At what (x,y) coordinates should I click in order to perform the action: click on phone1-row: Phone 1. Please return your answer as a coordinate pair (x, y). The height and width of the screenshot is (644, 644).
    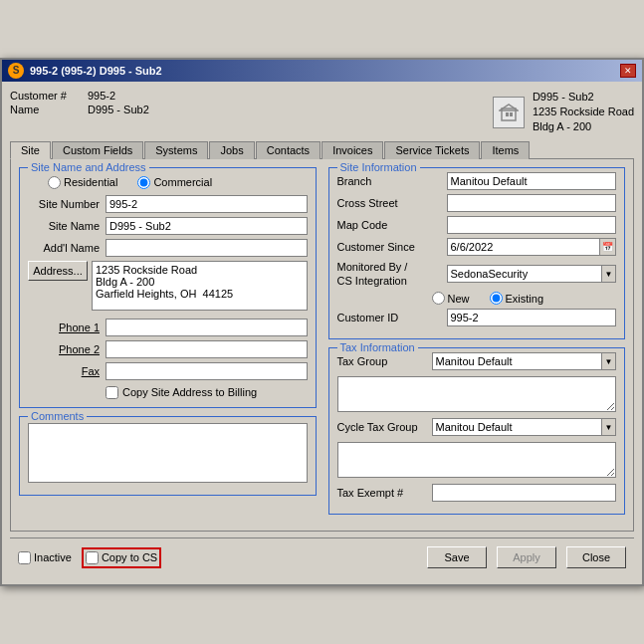
    Looking at the image, I should click on (167, 327).